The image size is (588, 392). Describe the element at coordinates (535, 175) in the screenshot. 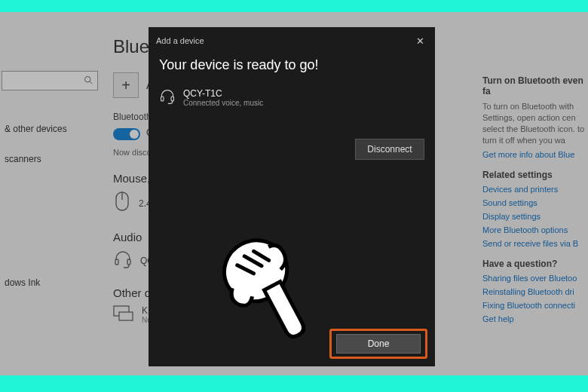

I see `info-heading2: Related settings` at that location.